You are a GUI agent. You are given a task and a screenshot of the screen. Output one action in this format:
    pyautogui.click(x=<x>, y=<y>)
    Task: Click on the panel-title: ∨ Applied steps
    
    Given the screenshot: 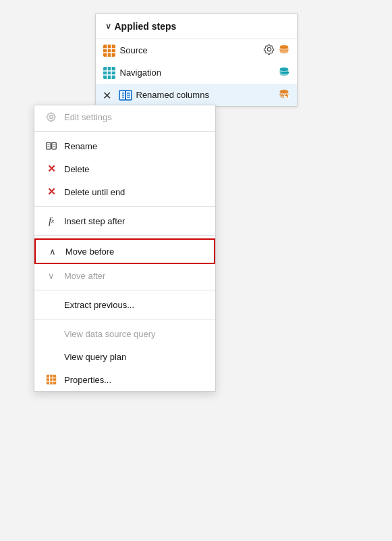 What is the action you would take?
    pyautogui.click(x=196, y=27)
    